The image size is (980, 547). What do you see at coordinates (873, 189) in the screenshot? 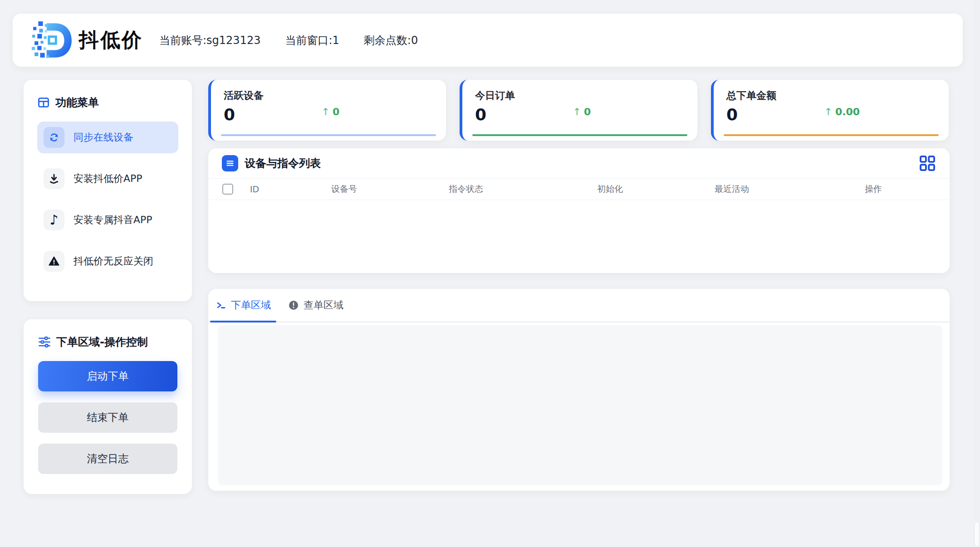
I see `column-header-actions: 操作` at bounding box center [873, 189].